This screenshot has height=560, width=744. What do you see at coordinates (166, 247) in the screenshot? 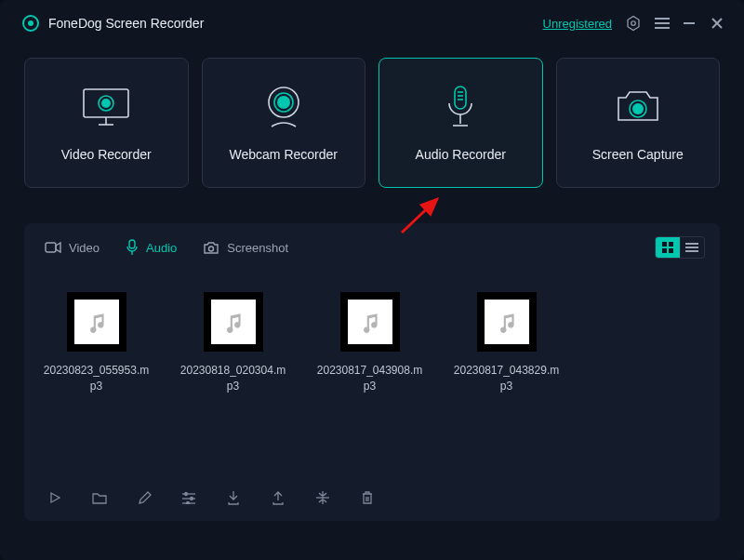
I see `tabs: Video Audio Screenshot` at bounding box center [166, 247].